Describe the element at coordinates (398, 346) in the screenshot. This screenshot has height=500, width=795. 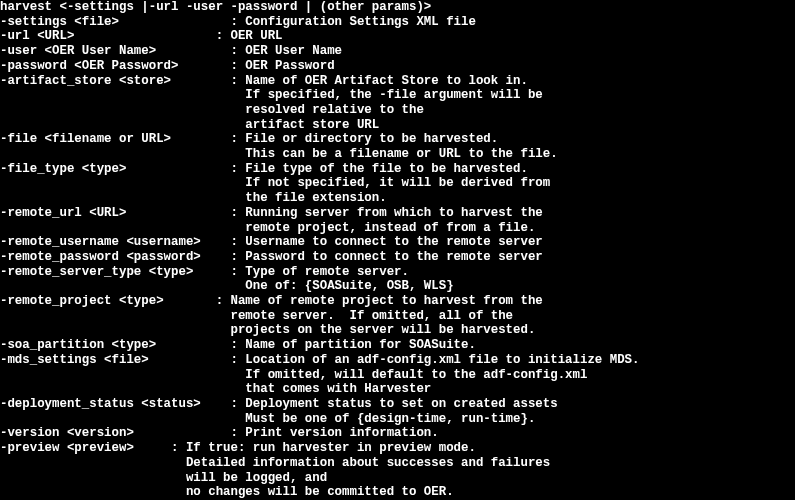
I see `terminal-line: -soa_partition <type> : Name of partitio…` at that location.